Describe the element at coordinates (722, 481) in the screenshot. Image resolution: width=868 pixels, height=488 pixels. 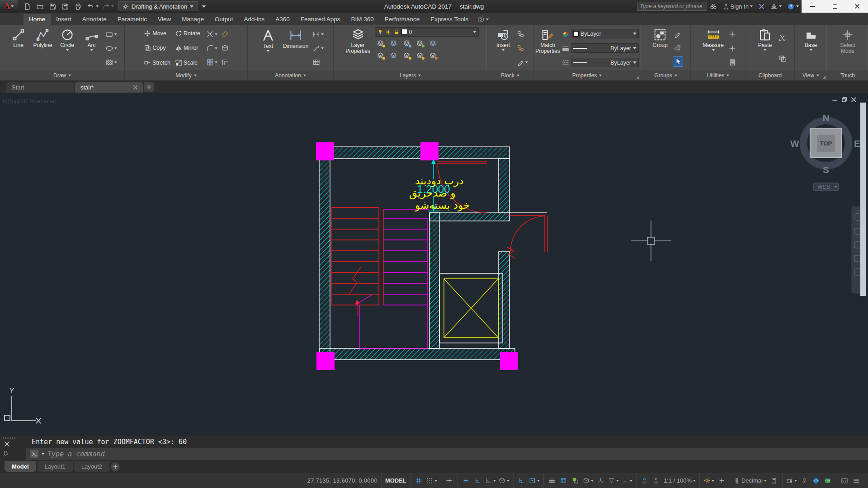
I see `annotation-monitor-button` at that location.